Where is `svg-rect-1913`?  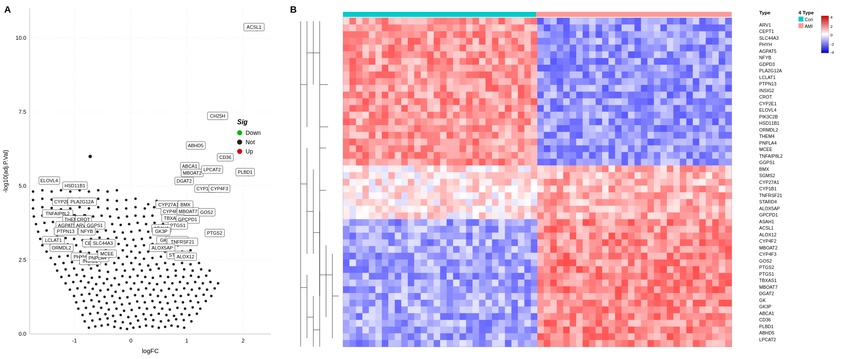
svg-rect-1913 is located at coordinates (560, 175).